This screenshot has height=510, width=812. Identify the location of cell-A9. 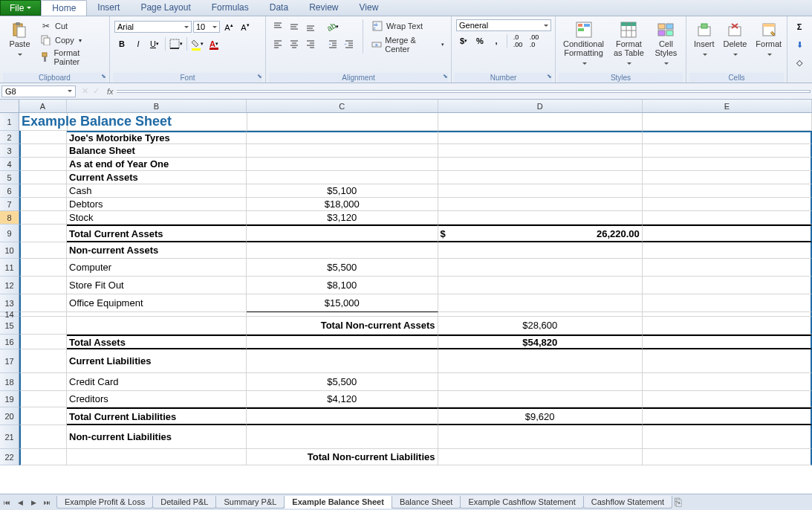
(43, 233).